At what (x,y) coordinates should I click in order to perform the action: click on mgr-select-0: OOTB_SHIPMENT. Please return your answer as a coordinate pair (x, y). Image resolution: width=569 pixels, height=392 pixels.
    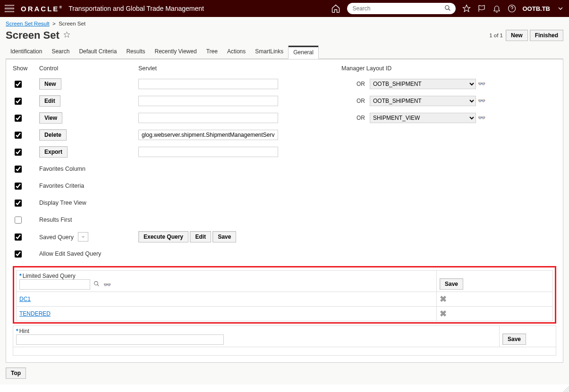
    Looking at the image, I should click on (423, 84).